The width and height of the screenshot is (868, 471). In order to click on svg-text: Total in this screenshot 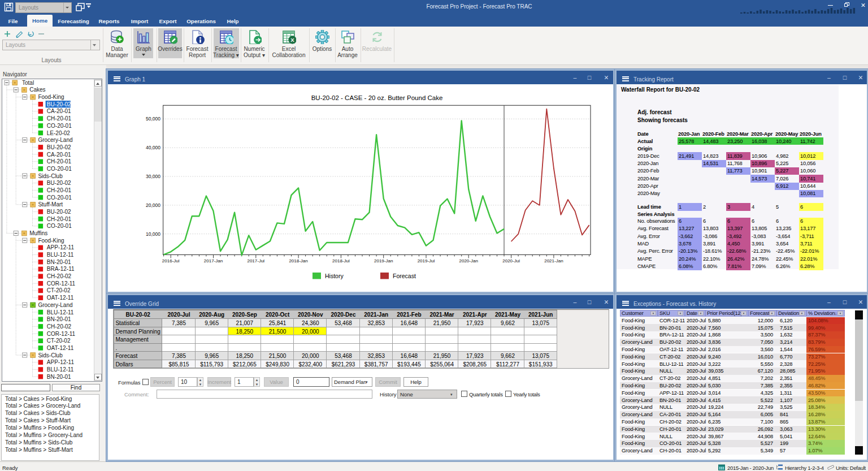, I will do `click(28, 83)`.